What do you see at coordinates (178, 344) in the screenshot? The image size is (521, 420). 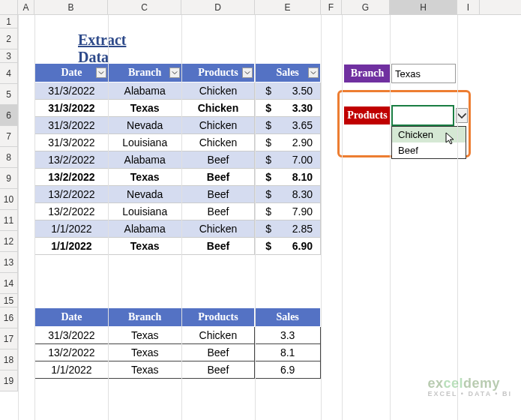 I see `data-table-filtered: DateBranchProductsSales 31/3/2022TexasCh…` at bounding box center [178, 344].